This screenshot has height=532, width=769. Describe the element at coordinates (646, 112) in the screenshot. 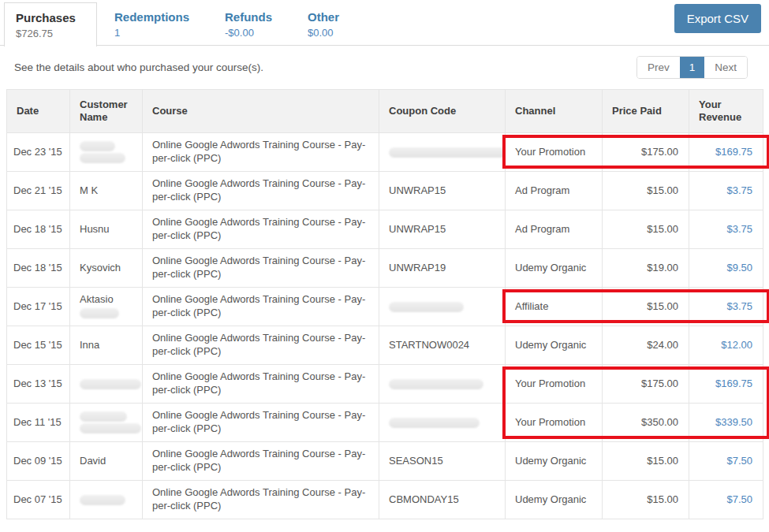

I see `header-price-paid: Price Paid` at that location.